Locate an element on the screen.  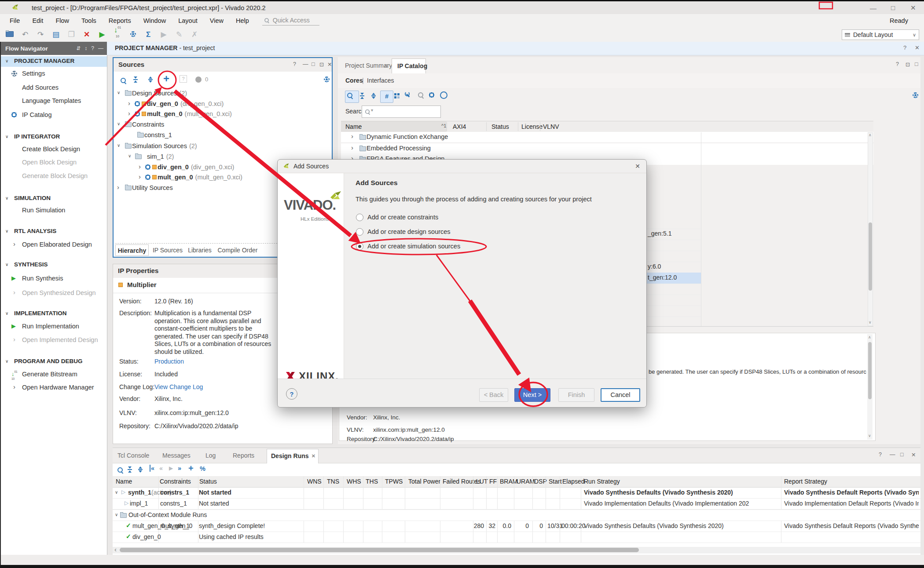
tab-log: Log is located at coordinates (215, 456).